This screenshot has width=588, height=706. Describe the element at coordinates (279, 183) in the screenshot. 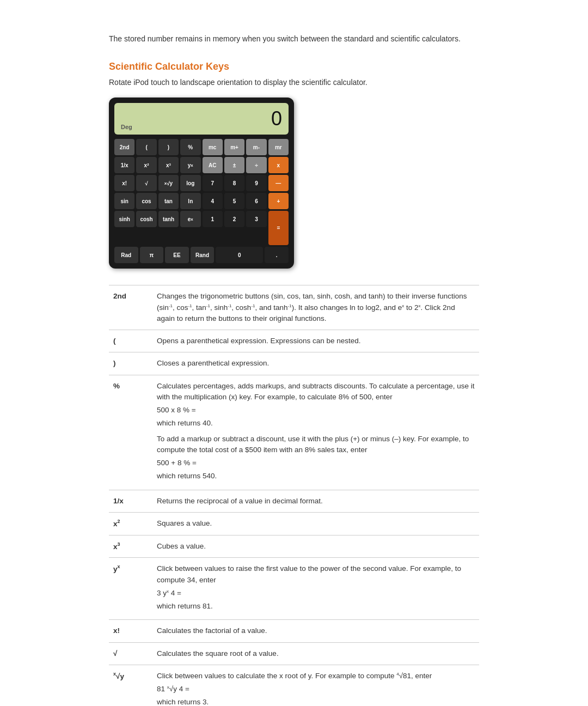

I see `btn-minus: —` at that location.